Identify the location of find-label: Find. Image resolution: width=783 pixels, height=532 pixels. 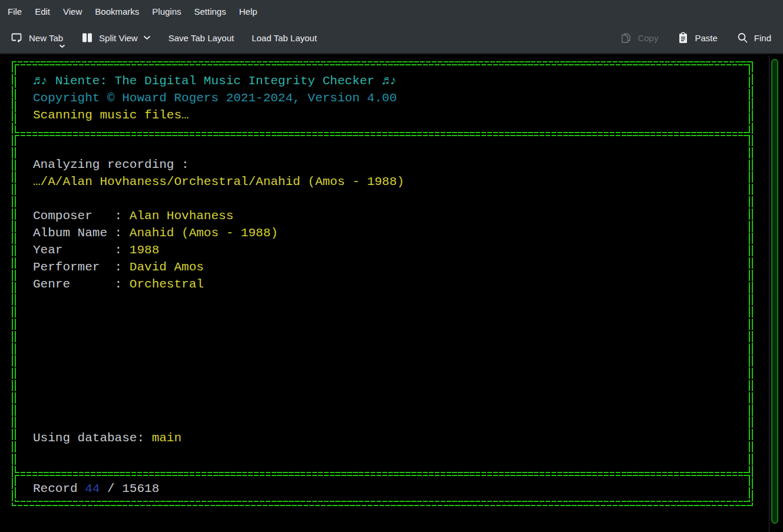
(762, 38).